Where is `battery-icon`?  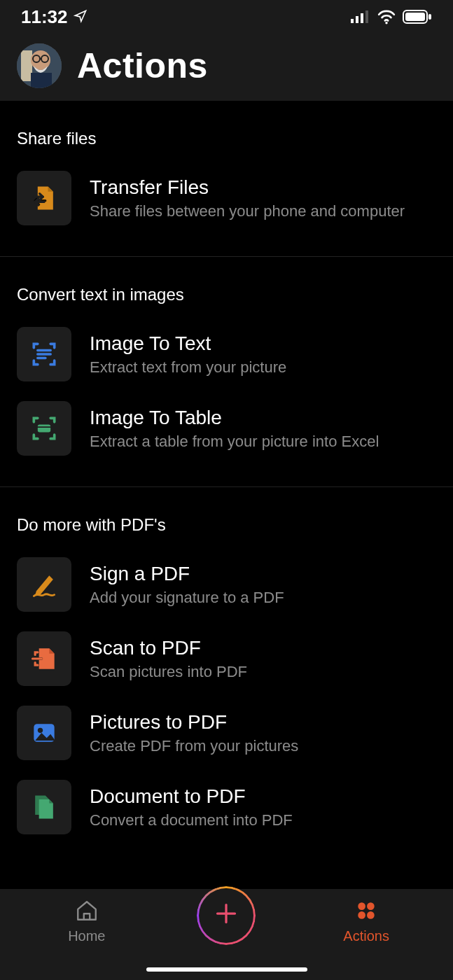 battery-icon is located at coordinates (417, 17).